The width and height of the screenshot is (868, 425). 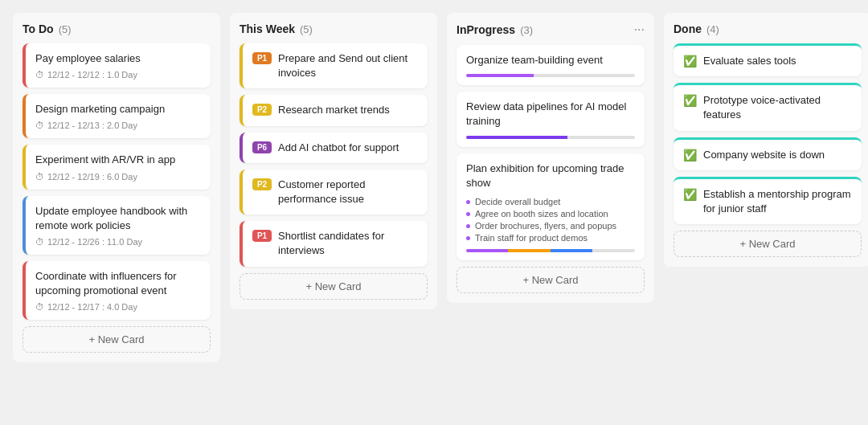 What do you see at coordinates (40, 307) in the screenshot?
I see `clock-icon-5: ⏱` at bounding box center [40, 307].